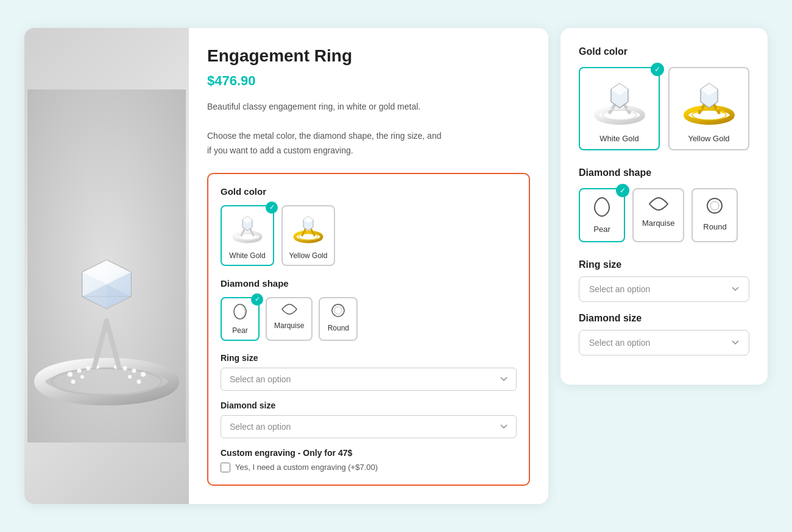 This screenshot has height=532, width=792. What do you see at coordinates (247, 229) in the screenshot?
I see `white-gold-ring-svg` at bounding box center [247, 229].